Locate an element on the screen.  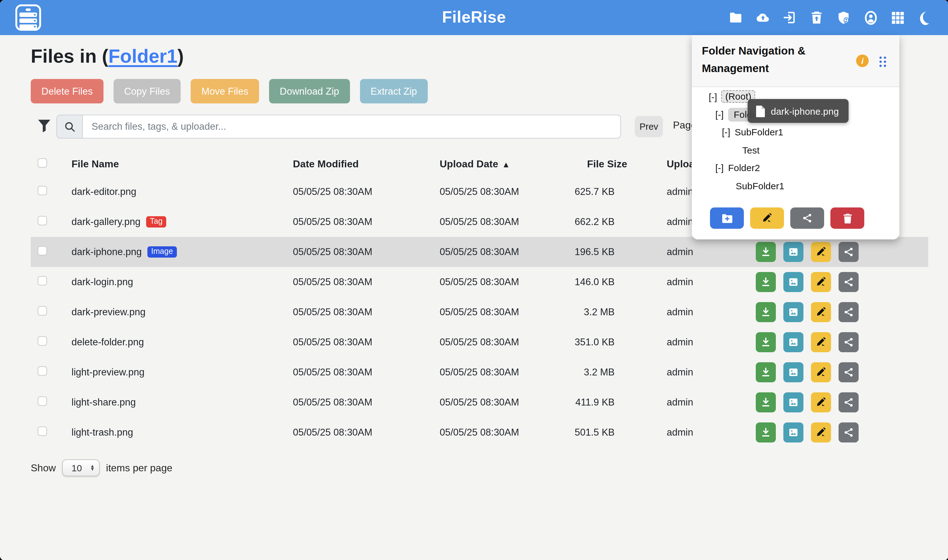
file-row-light-trash-png: light-trash.png05/05/25 08:30AM05/05/25 … is located at coordinates (479, 432).